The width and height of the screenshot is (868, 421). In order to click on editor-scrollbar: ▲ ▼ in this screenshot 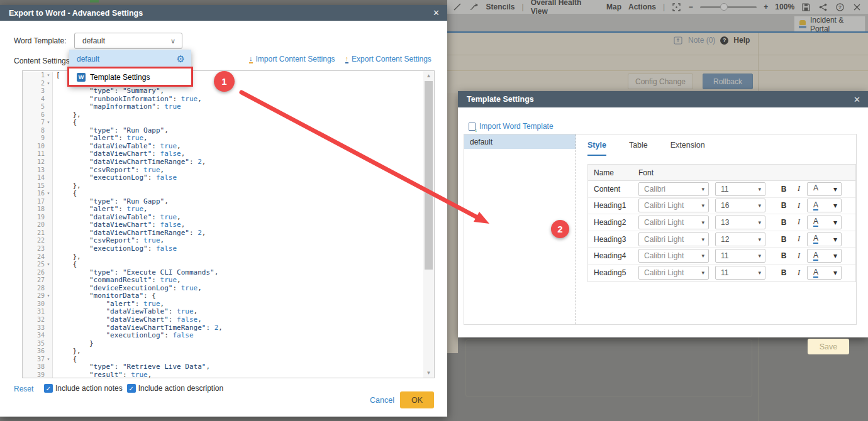, I will do `click(429, 224)`.